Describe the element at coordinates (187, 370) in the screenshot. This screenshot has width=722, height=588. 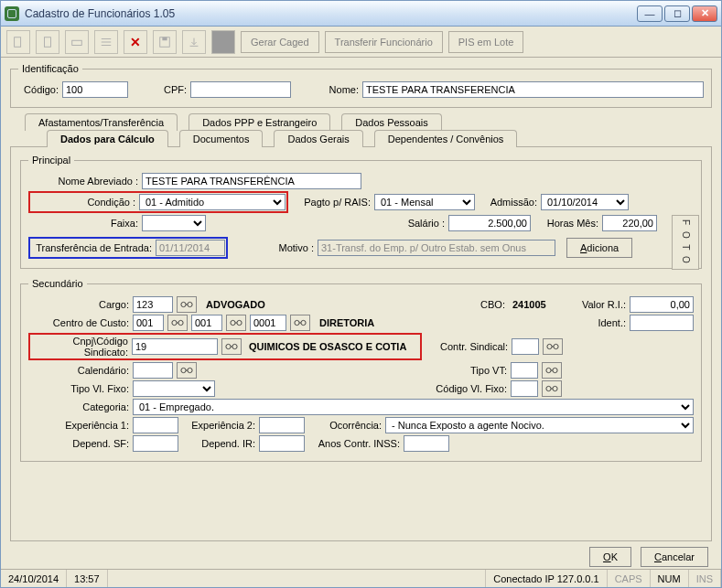
I see `calendario-lookup-icon` at that location.